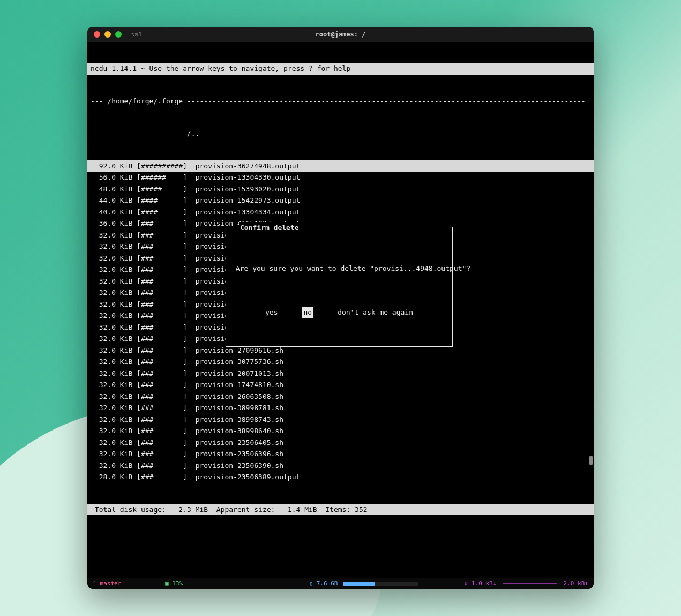  Describe the element at coordinates (215, 583) in the screenshot. I see `cpu-meter: ▣ 13%` at that location.